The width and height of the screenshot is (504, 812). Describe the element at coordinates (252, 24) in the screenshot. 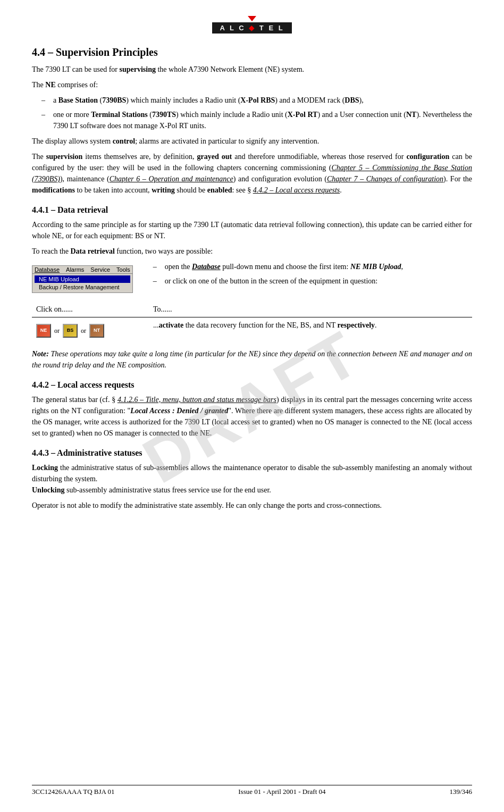

I see `header: A L C ◆ T E L` at that location.